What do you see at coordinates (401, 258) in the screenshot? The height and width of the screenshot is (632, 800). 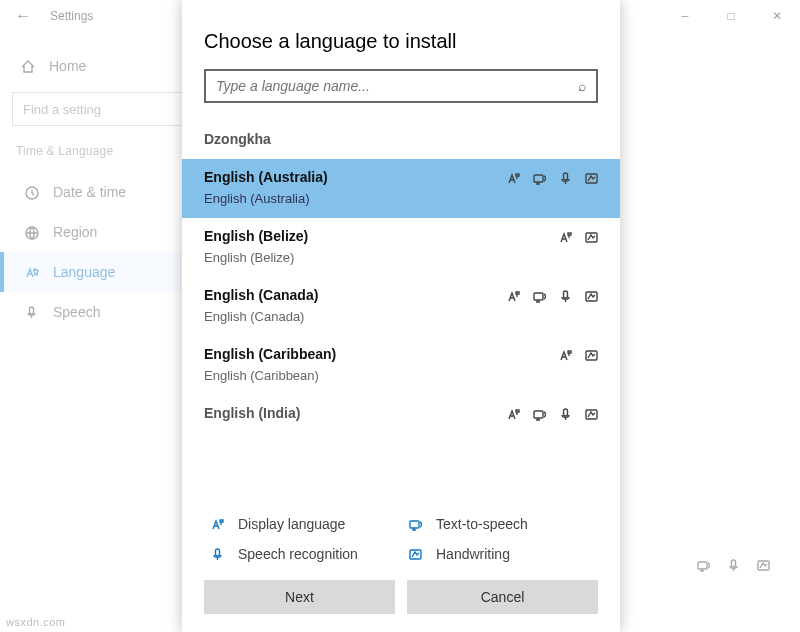 I see `language-native: English (Belize)` at bounding box center [401, 258].